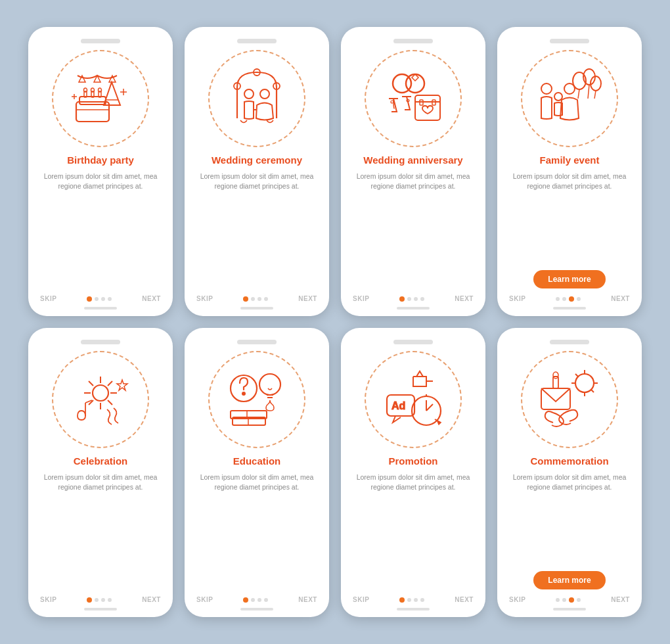  Describe the element at coordinates (100, 172) in the screenshot. I see `card-birthday-party: Birthday party Lorem ipsum dolor sit dim…` at that location.